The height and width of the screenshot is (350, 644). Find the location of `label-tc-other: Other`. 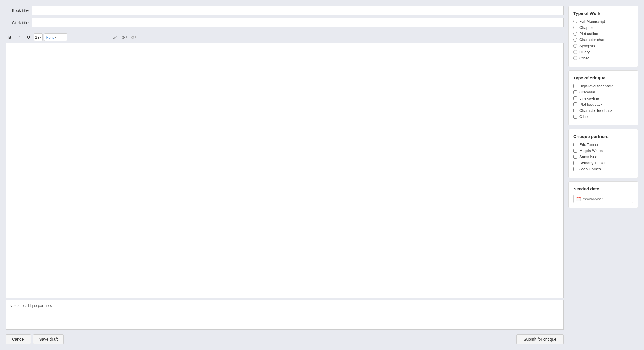

label-tc-other: Other is located at coordinates (584, 116).